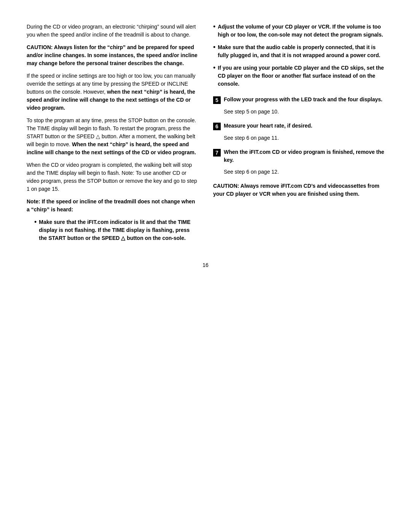 The image size is (411, 532). I want to click on step-6-item: 6 Measure your heart rate, if desired., so click(299, 126).